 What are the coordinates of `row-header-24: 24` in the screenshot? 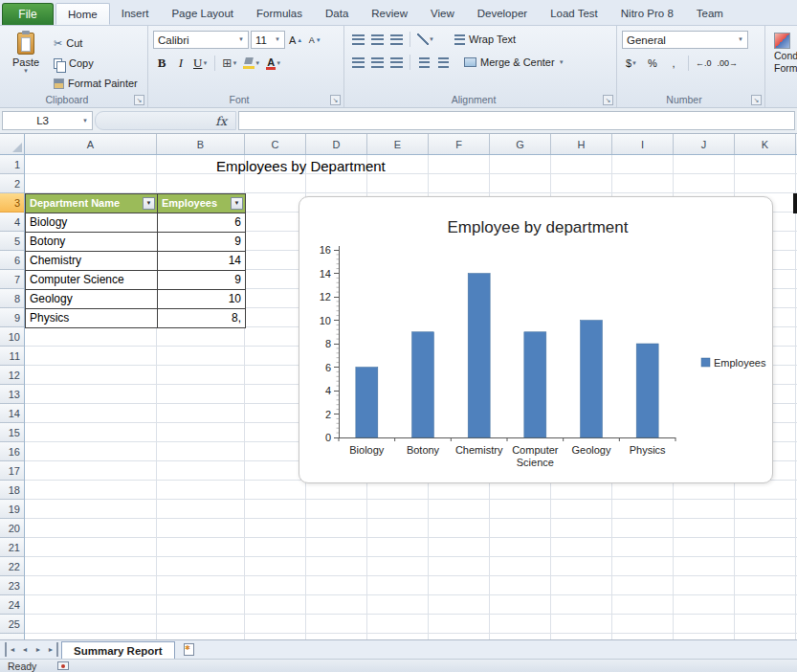 It's located at (11, 605).